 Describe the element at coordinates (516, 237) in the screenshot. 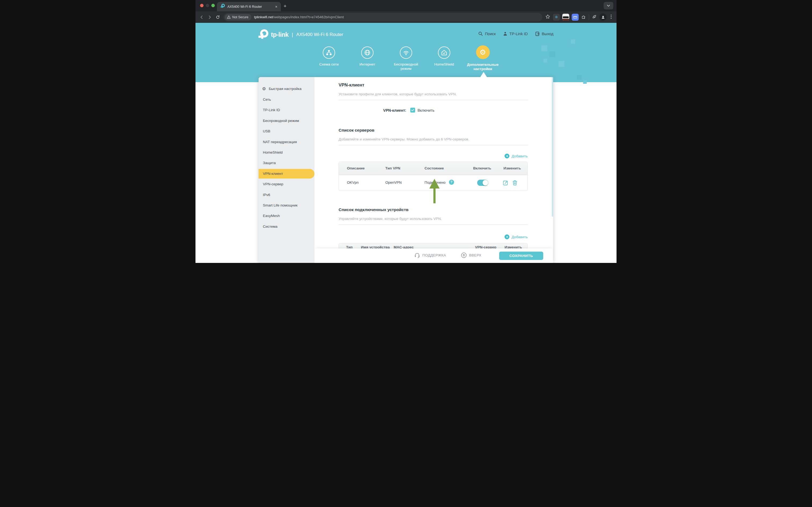

I see `device-add-button: + Добавить` at that location.